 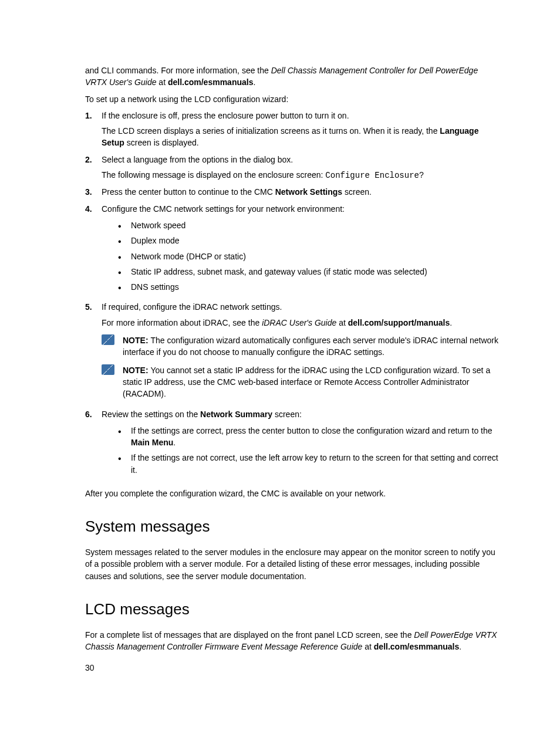 I want to click on screen-name: Network Summary, so click(x=236, y=414).